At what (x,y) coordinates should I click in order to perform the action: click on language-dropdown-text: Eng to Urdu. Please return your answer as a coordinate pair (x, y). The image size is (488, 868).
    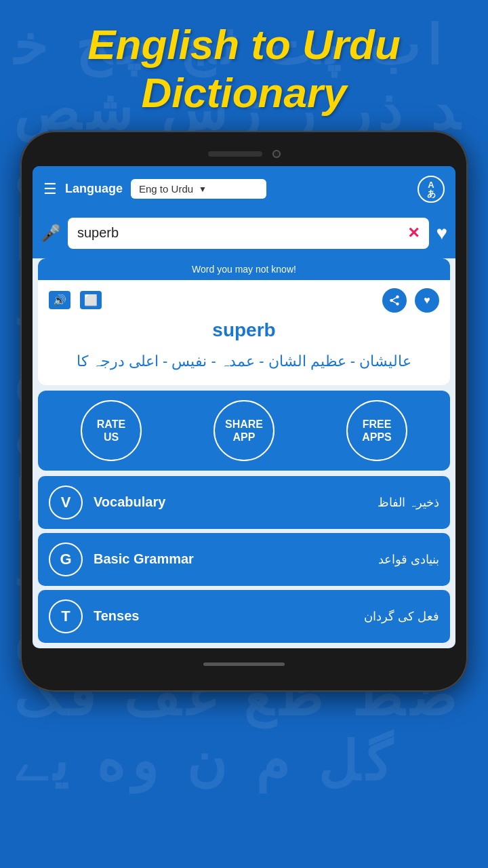
    Looking at the image, I should click on (166, 189).